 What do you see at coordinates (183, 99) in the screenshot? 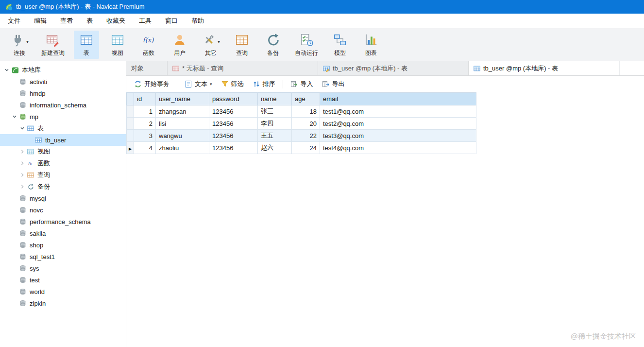
I see `column-header-user_name: user_name` at bounding box center [183, 99].